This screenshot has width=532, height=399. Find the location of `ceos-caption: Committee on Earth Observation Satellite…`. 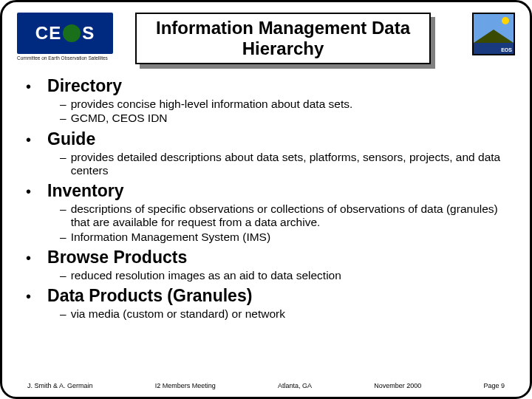

ceos-caption: Committee on Earth Observation Satellite… is located at coordinates (62, 58).